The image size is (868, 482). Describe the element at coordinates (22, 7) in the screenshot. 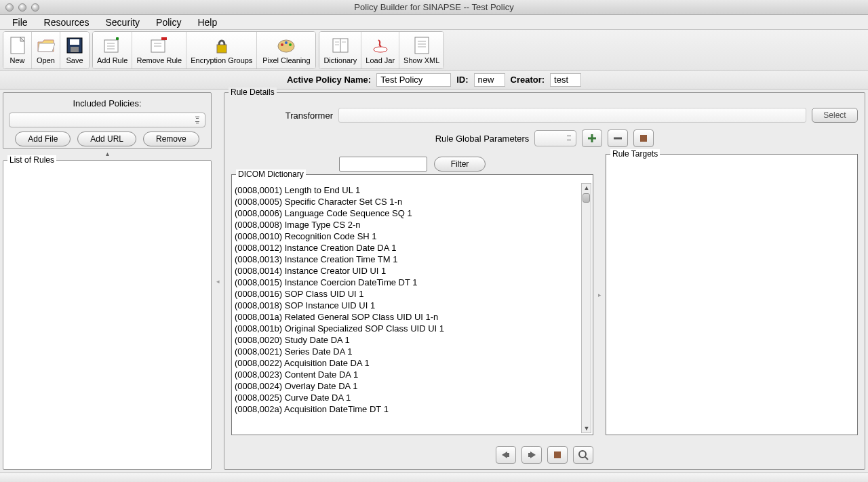

I see `minimize-icon` at that location.